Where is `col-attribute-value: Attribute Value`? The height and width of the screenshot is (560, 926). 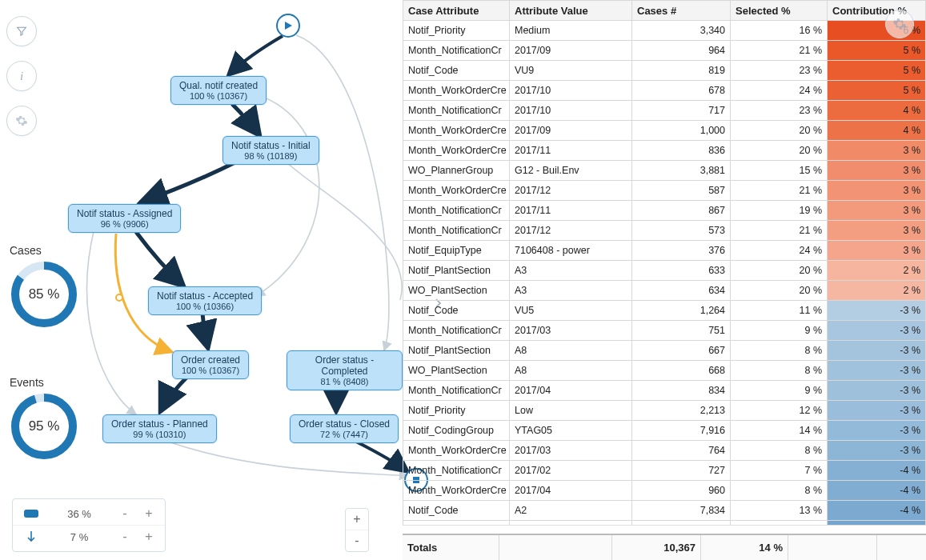
col-attribute-value: Attribute Value is located at coordinates (571, 11).